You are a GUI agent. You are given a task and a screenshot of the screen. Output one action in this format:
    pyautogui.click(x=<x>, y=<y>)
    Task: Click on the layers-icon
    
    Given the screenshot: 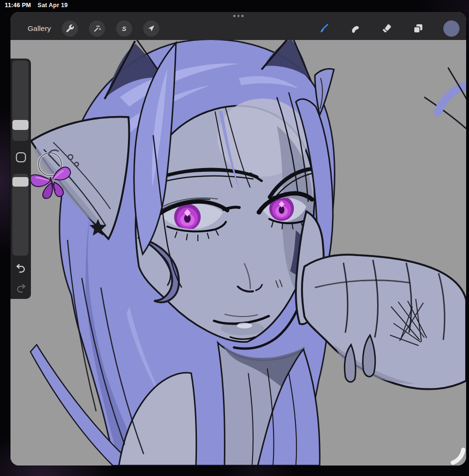 What is the action you would take?
    pyautogui.click(x=418, y=29)
    